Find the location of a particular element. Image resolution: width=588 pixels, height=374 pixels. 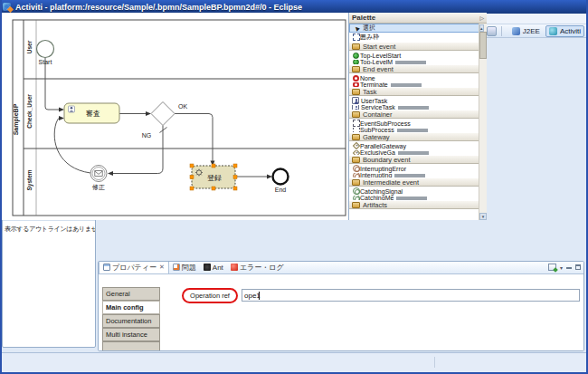

palette-tool-cursor: ▶選択 is located at coordinates (418, 28).